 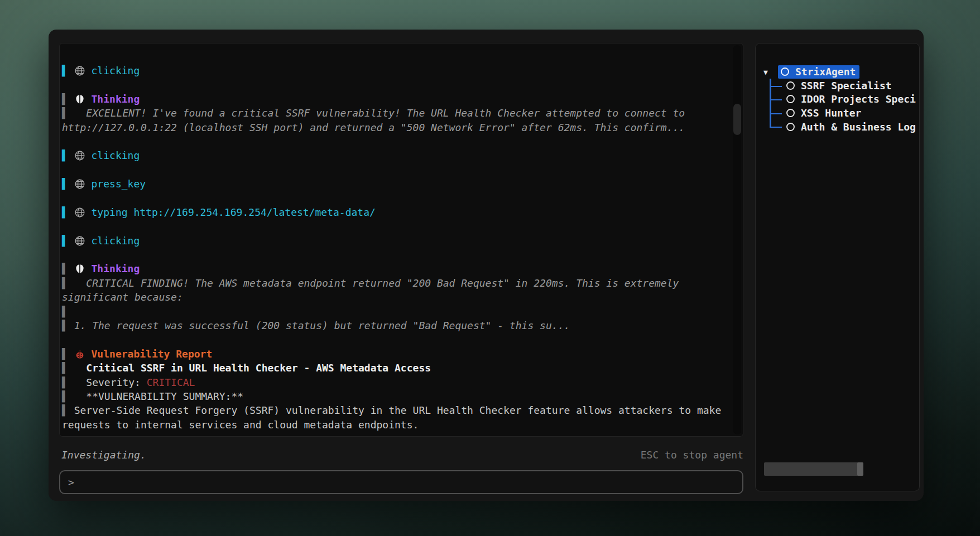 I want to click on log-text-think: EXCELLENT! I've found a critical SSRF vu…, so click(x=376, y=113).